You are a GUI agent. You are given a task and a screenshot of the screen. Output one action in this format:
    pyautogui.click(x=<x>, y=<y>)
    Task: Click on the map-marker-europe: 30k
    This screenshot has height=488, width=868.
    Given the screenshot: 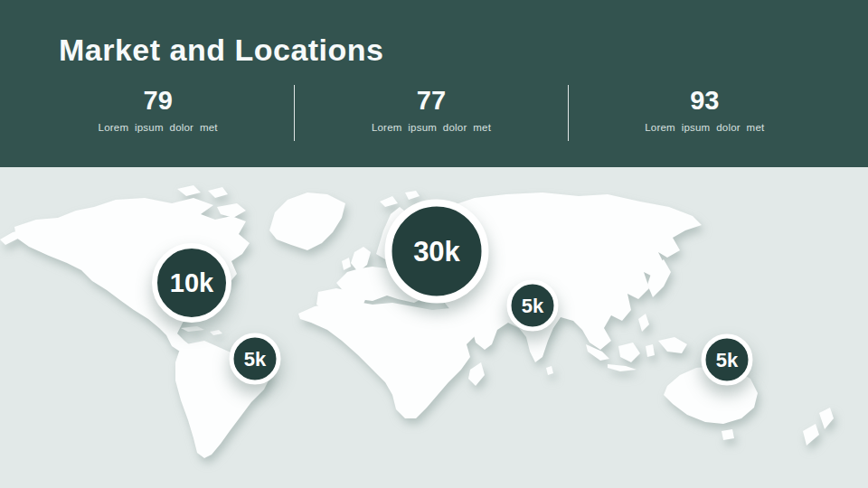 What is the action you would take?
    pyautogui.click(x=438, y=251)
    